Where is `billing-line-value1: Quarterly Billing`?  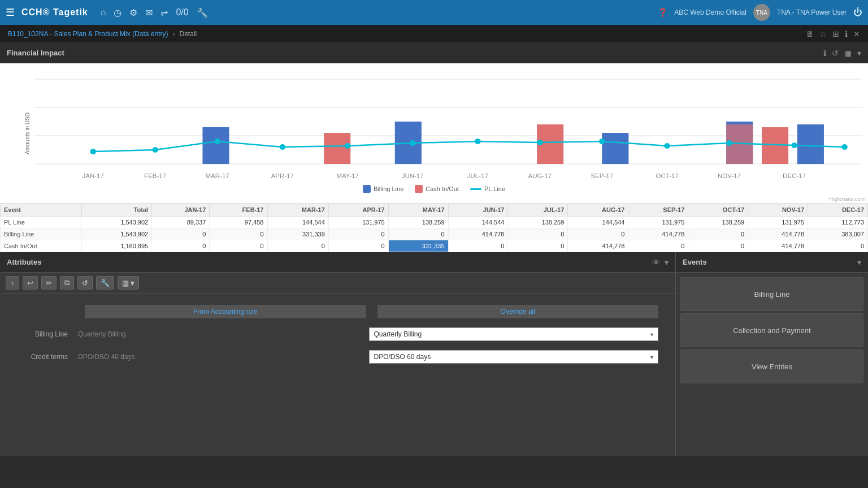 billing-line-value1: Quarterly Billing is located at coordinates (102, 334).